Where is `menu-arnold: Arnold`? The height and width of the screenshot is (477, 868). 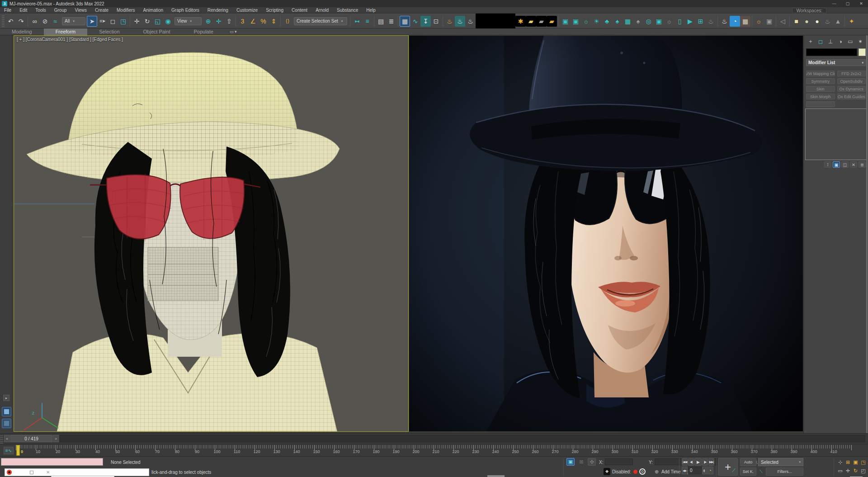
menu-arnold: Arnold is located at coordinates (322, 10).